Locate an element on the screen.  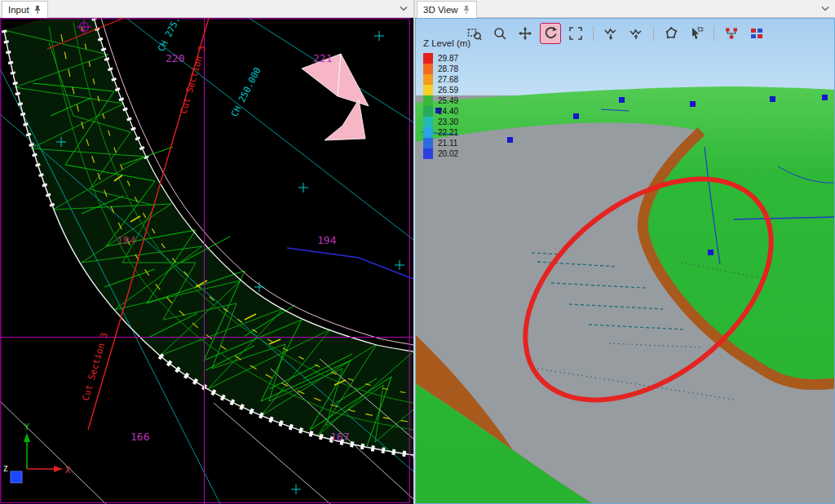
legend-value: 25.49 is located at coordinates (448, 101).